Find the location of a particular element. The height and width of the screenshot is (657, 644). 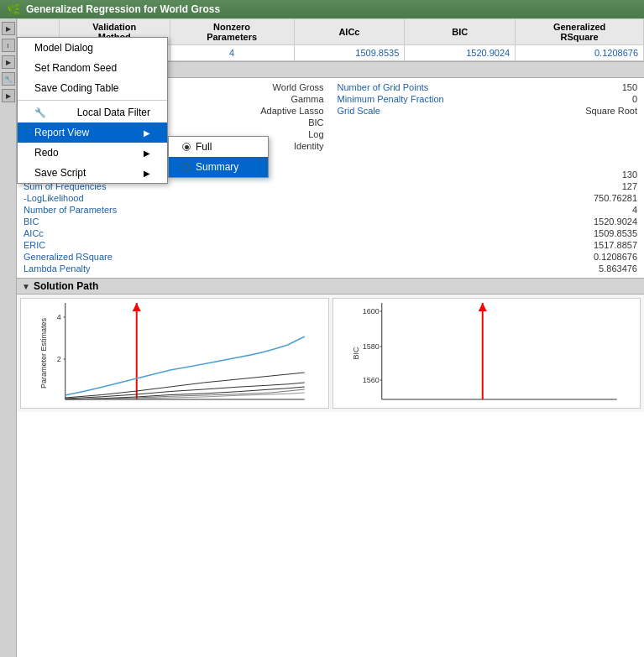

report-view-submenu: Full Summary is located at coordinates (218, 157).